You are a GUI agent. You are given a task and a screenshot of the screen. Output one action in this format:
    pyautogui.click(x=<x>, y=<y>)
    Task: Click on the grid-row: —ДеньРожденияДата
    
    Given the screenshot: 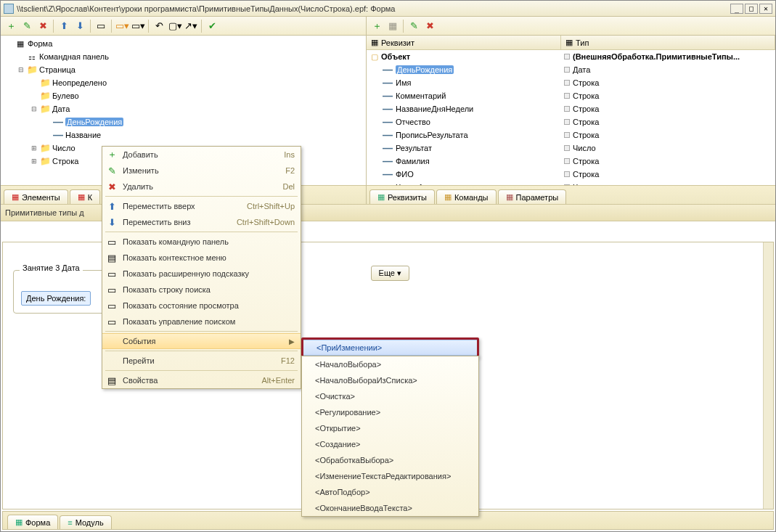 What is the action you would take?
    pyautogui.click(x=571, y=70)
    